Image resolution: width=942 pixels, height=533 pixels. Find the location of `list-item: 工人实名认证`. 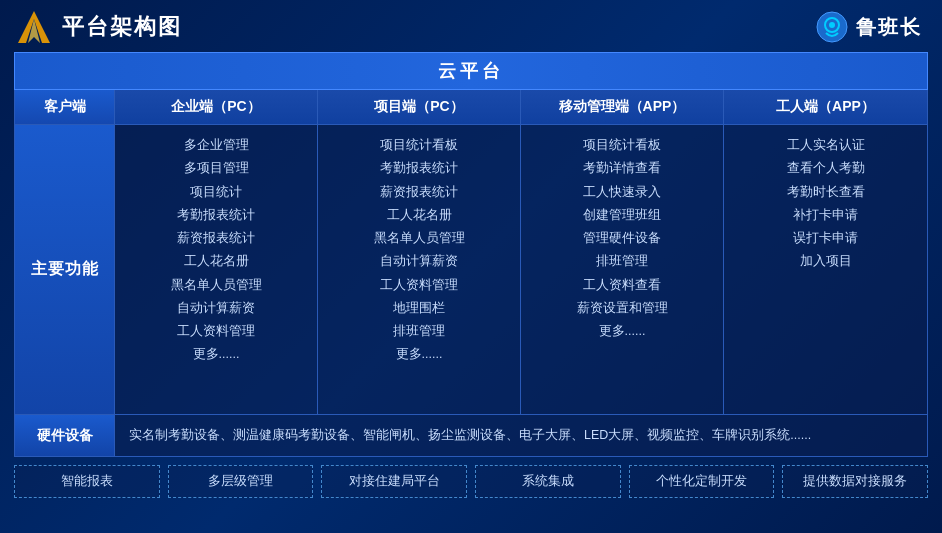

list-item: 工人实名认证 is located at coordinates (826, 146).